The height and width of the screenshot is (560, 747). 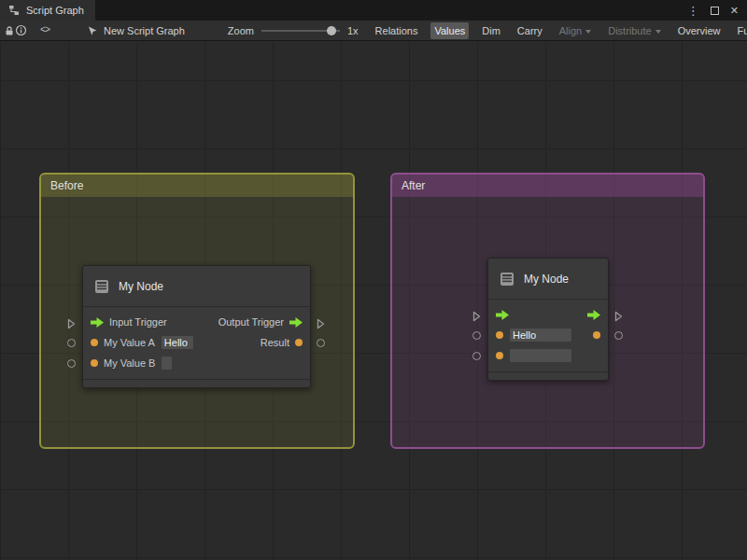 I want to click on port-label: Result, so click(x=275, y=343).